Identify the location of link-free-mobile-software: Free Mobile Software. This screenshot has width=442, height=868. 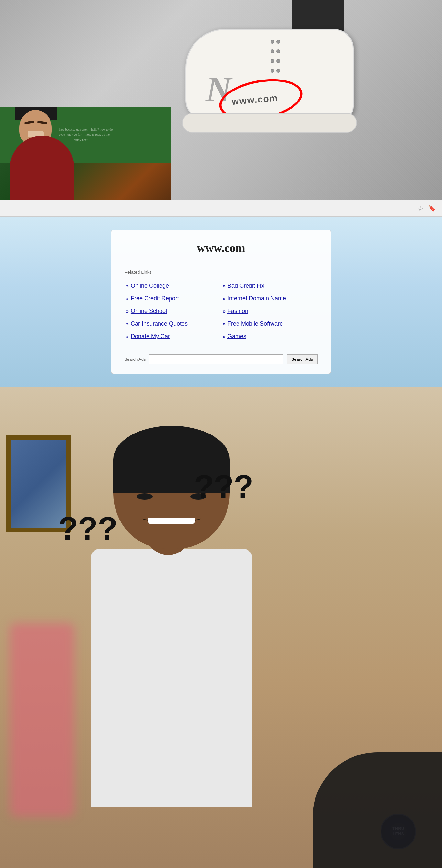
(255, 324).